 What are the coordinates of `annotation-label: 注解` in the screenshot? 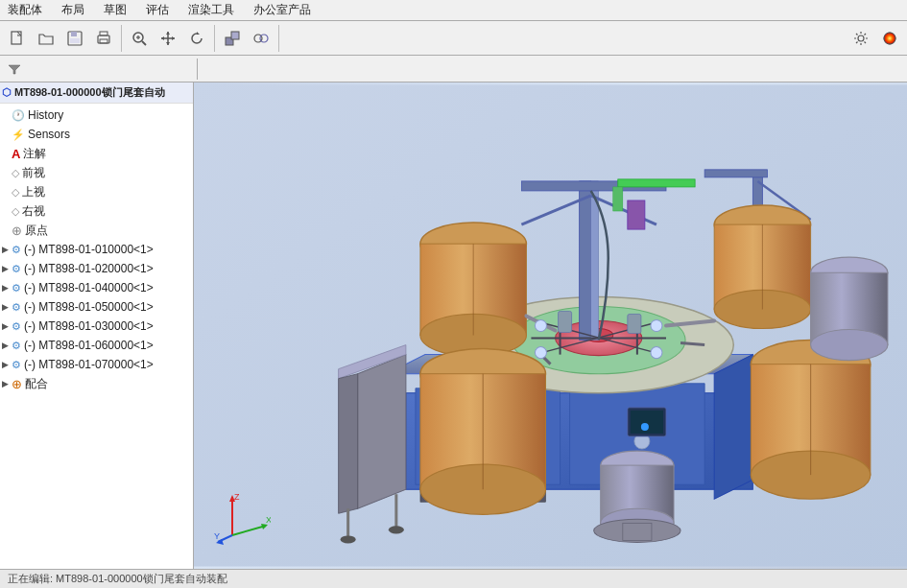 It's located at (35, 153).